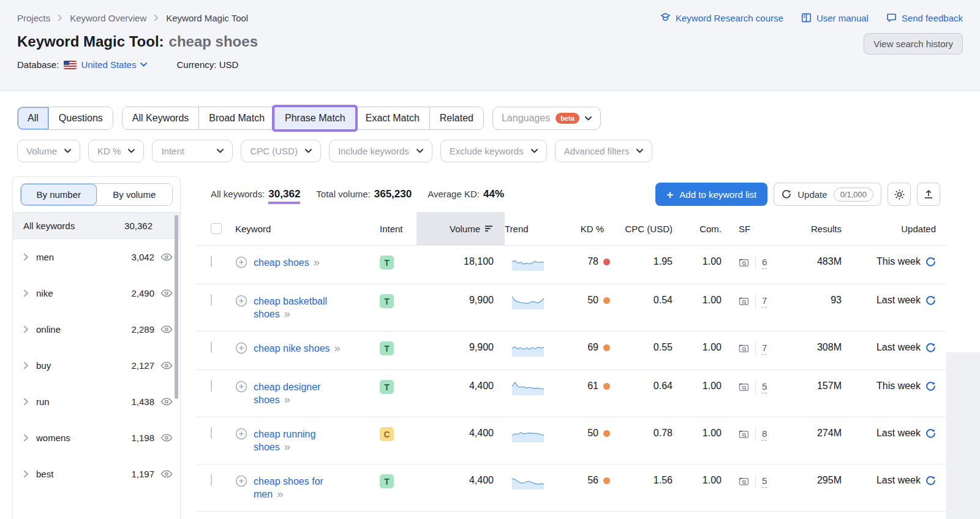 This screenshot has width=980, height=519. Describe the element at coordinates (236, 118) in the screenshot. I see `tab-broad-match: Broad Match` at that location.